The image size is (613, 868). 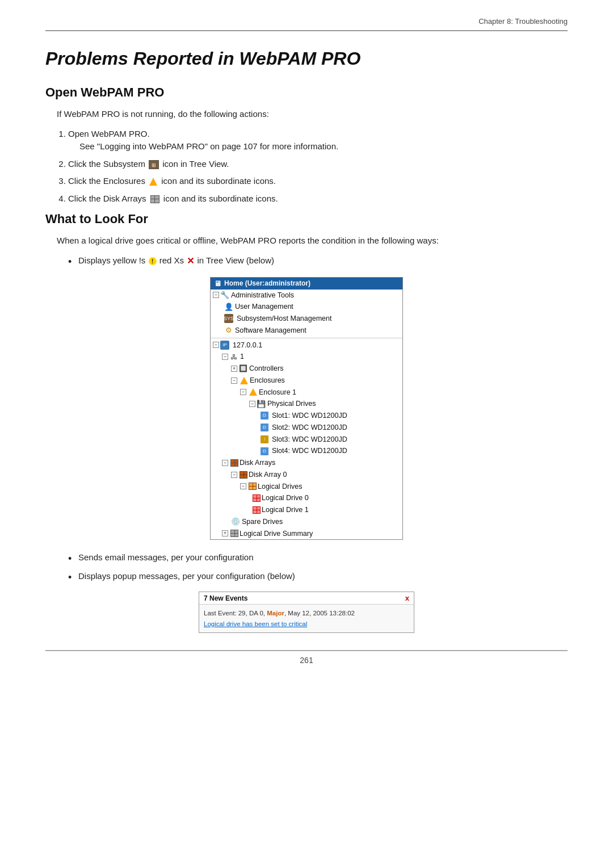 What do you see at coordinates (306, 219) in the screenshot?
I see `section2-heading: What to Look For` at bounding box center [306, 219].